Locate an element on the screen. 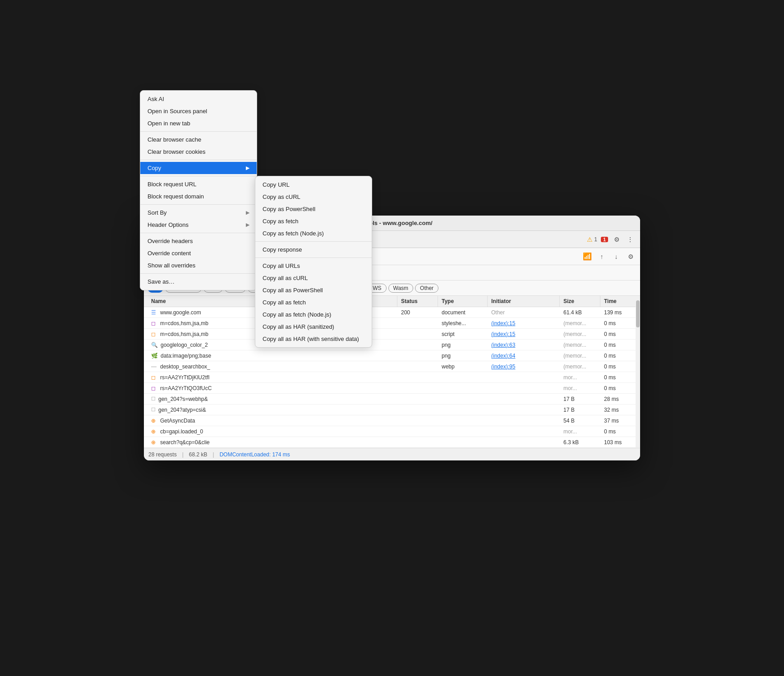 This screenshot has height=676, width=784. status-bar: 28 requests | 68.2 kB | DOMContentLoaded… is located at coordinates (392, 454).